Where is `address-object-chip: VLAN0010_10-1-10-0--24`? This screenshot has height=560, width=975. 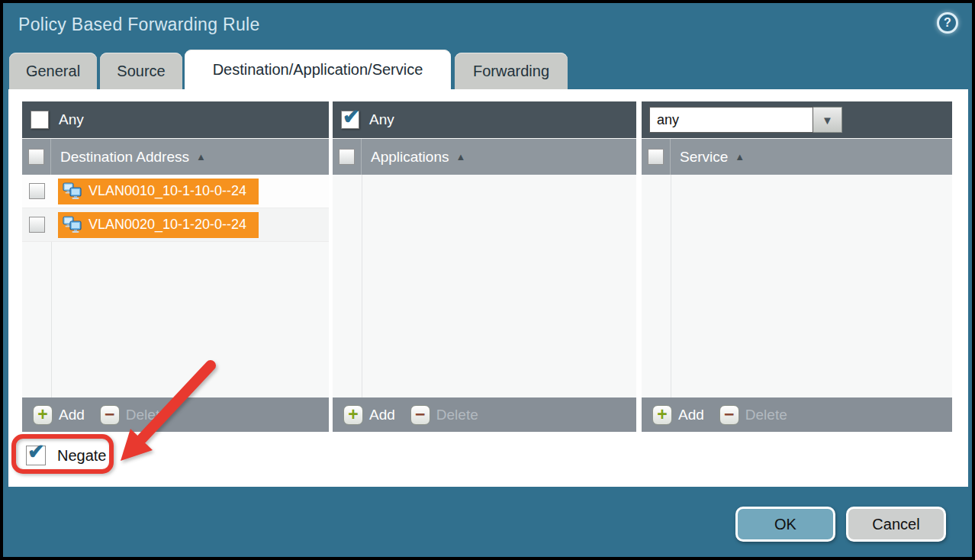
address-object-chip: VLAN0010_10-1-10-0--24 is located at coordinates (159, 191).